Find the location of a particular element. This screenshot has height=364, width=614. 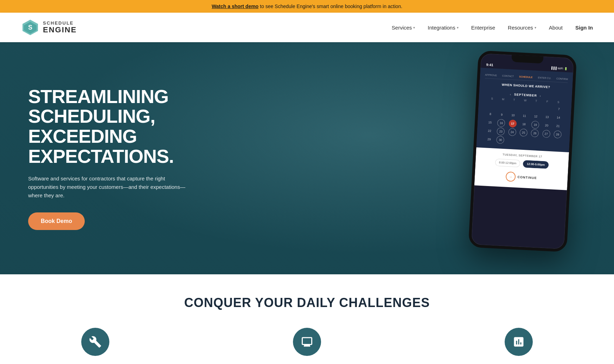

hero-title: STREAMLINING SCHEDULING, EXCEEDING EXPEC… is located at coordinates (109, 127).